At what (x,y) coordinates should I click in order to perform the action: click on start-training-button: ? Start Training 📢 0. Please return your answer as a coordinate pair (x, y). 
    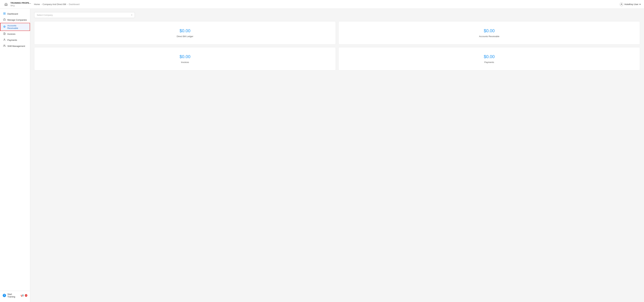
    Looking at the image, I should click on (15, 295).